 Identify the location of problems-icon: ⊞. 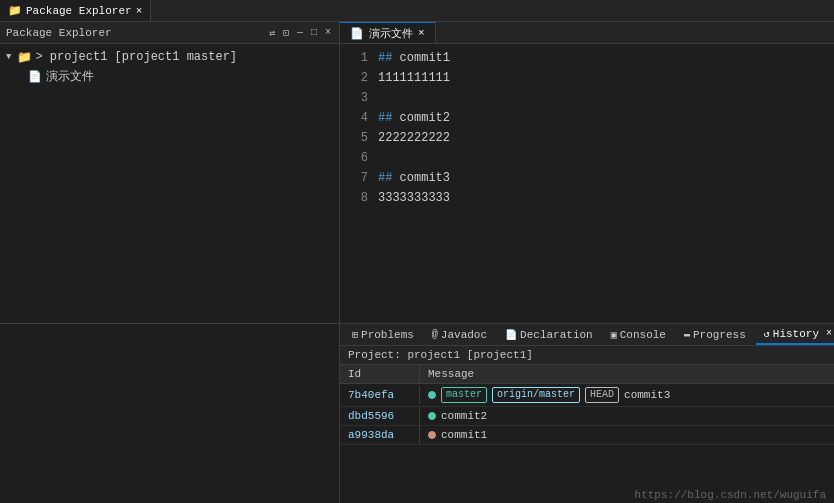
(355, 335).